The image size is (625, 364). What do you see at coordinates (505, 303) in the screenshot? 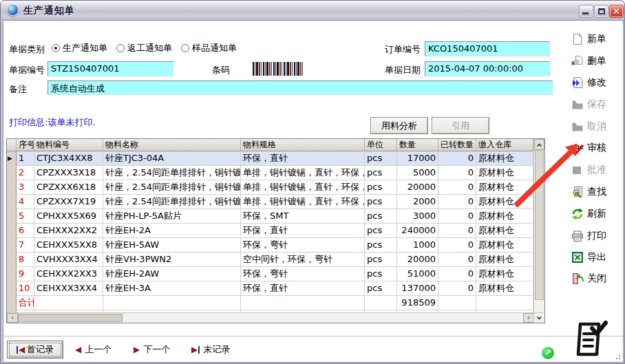
I see `table-cell` at bounding box center [505, 303].